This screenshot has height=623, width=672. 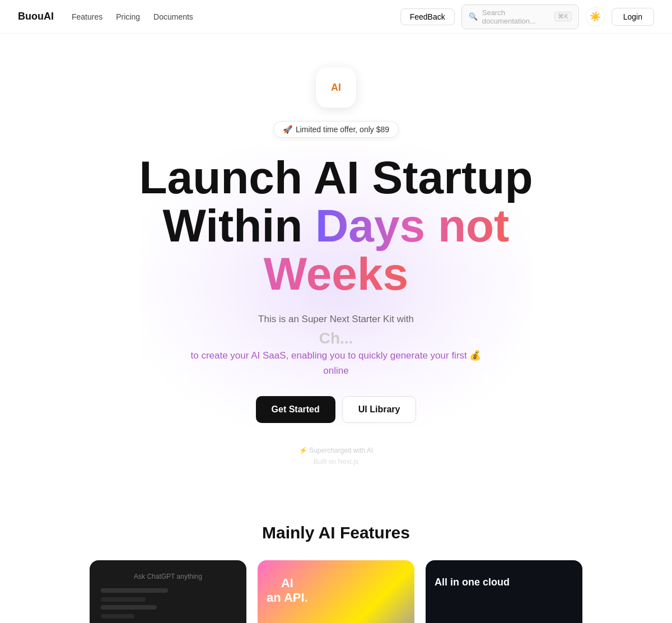 What do you see at coordinates (504, 592) in the screenshot?
I see `feature-card-cloud: All in one cloud` at bounding box center [504, 592].